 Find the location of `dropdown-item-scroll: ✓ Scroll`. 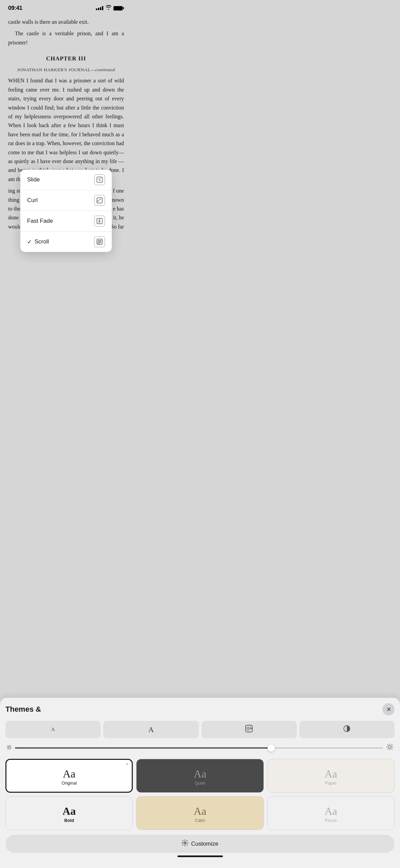

dropdown-item-scroll: ✓ Scroll is located at coordinates (66, 242).